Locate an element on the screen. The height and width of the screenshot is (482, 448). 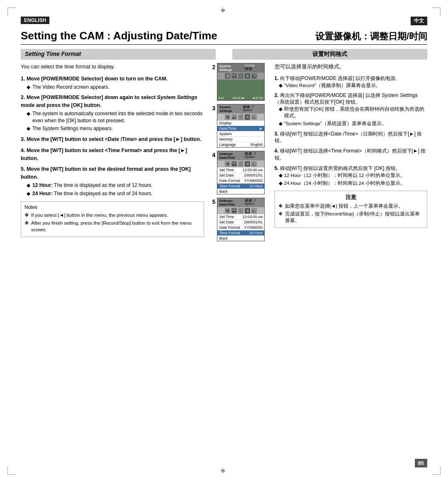
header-row: ENGLISH 中文 is located at coordinates (224, 22).